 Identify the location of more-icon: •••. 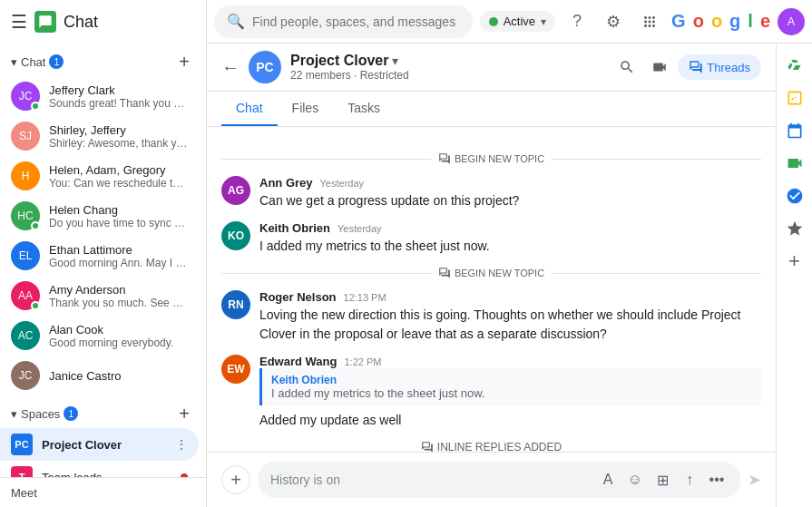
(717, 480).